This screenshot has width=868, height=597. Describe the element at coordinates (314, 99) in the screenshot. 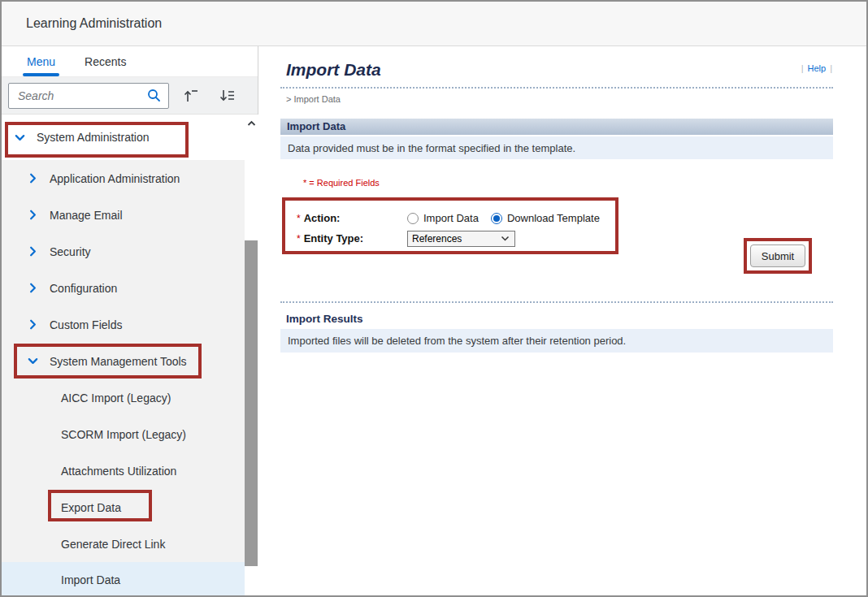

I see `breadcrumb: > Import Data` at that location.